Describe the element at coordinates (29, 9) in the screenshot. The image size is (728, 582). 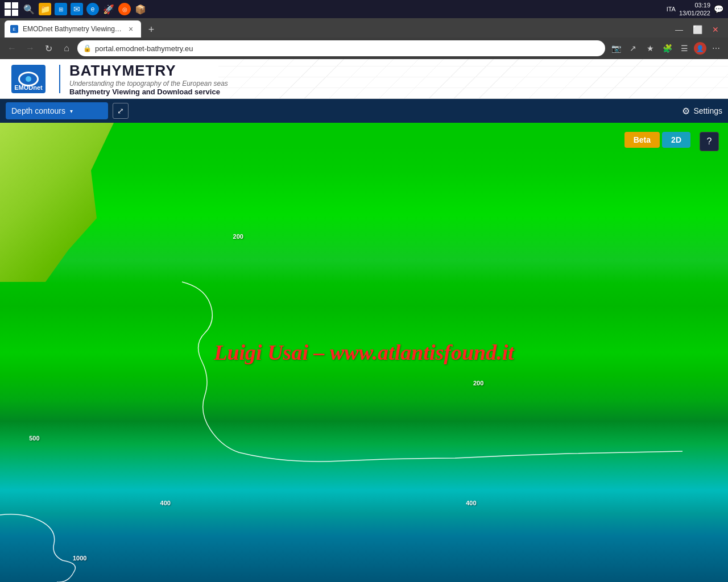
I see `taskbar-search-icon: 🔍` at that location.